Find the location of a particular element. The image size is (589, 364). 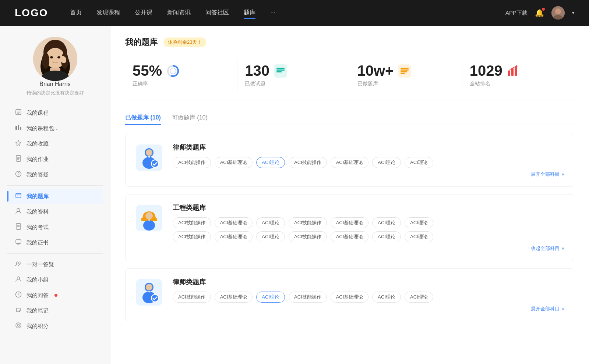

one-on-one-icon is located at coordinates (18, 264).